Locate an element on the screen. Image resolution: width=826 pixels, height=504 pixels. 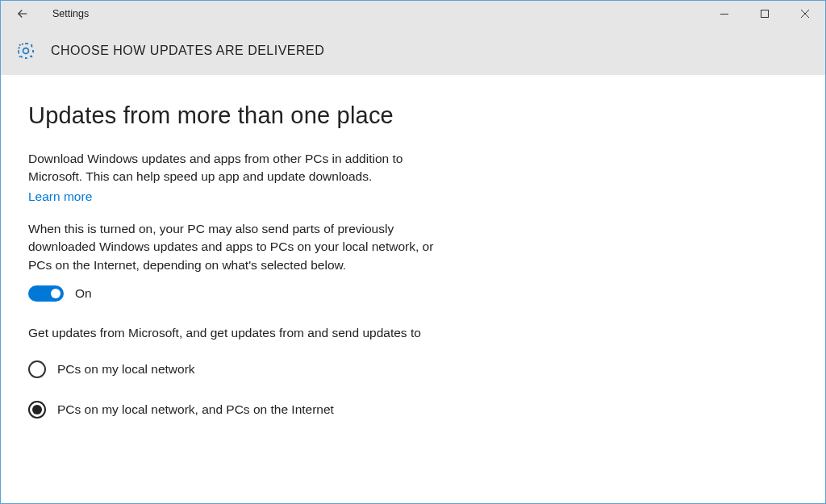
radio-local-network: PCs on my local network is located at coordinates (413, 369).